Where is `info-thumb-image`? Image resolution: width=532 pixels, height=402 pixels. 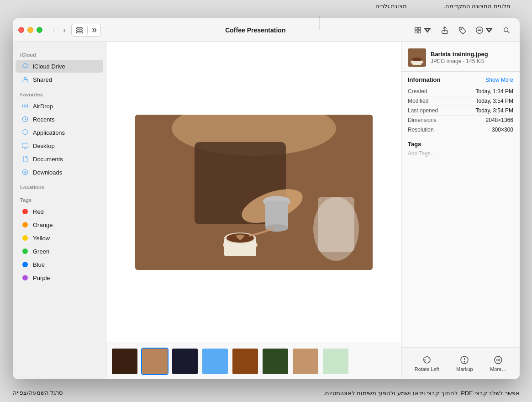
info-thumb-image is located at coordinates (417, 58).